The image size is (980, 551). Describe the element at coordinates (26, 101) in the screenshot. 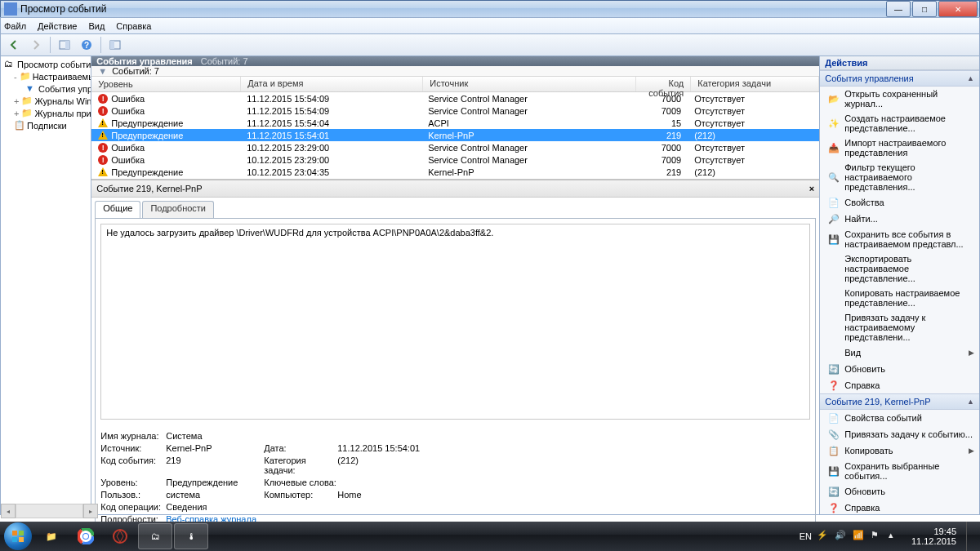

I see `folder-icon: 📁` at that location.